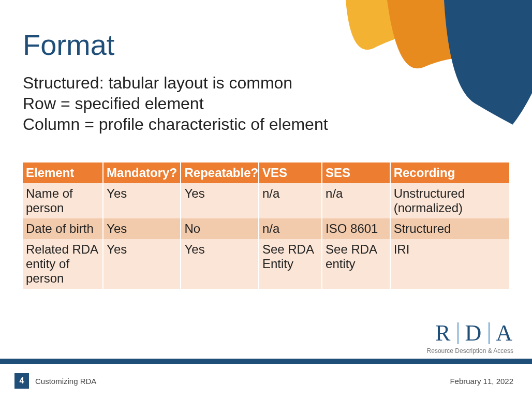 The image size is (532, 399). I want to click on footer-left: Customizing RDA, so click(66, 381).